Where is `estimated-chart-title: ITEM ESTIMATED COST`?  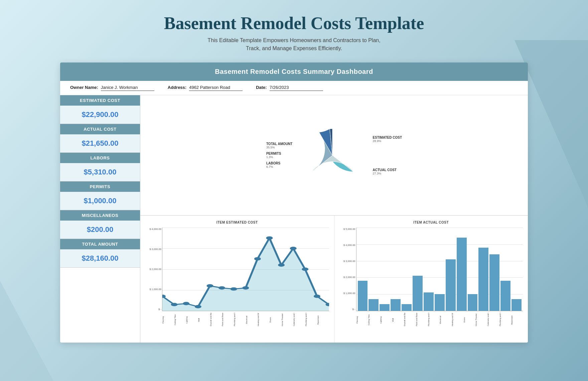
estimated-chart-title: ITEM ESTIMATED COST is located at coordinates (237, 223).